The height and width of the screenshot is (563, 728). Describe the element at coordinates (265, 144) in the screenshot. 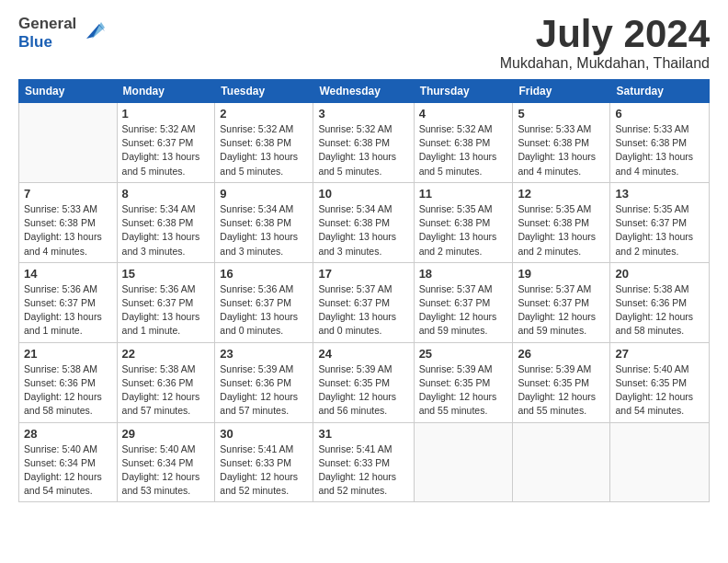

I see `table-row: 2 Sunrise: 5:32 AMSunset: 6:38 PMDayligh…` at that location.